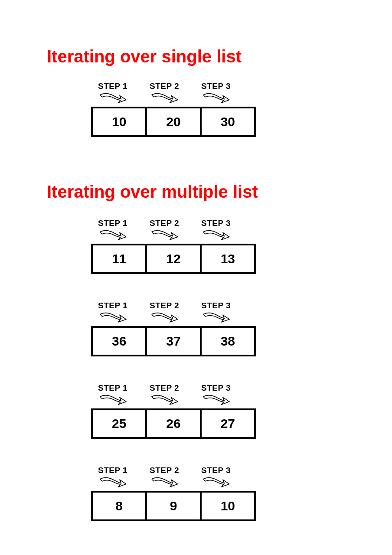 The width and height of the screenshot is (392, 555). Describe the element at coordinates (173, 424) in the screenshot. I see `list-cells: 252627` at that location.